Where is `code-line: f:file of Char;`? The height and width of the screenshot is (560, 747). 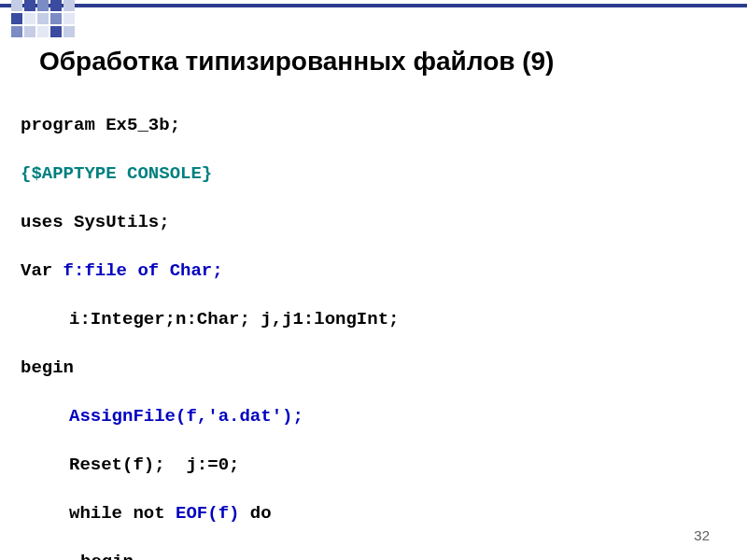 code-line: f:file of Char; is located at coordinates (144, 271).